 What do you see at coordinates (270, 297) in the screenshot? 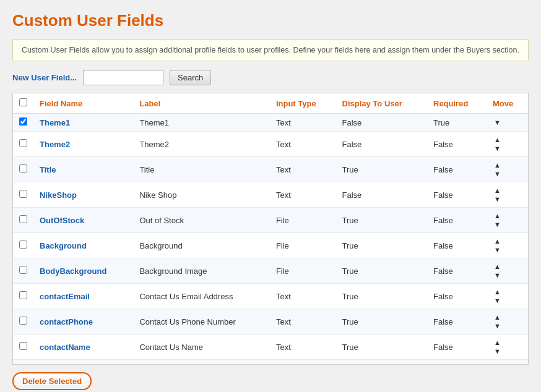
I see `table-row: contactEmailContact Us Email AddressText…` at bounding box center [270, 297].